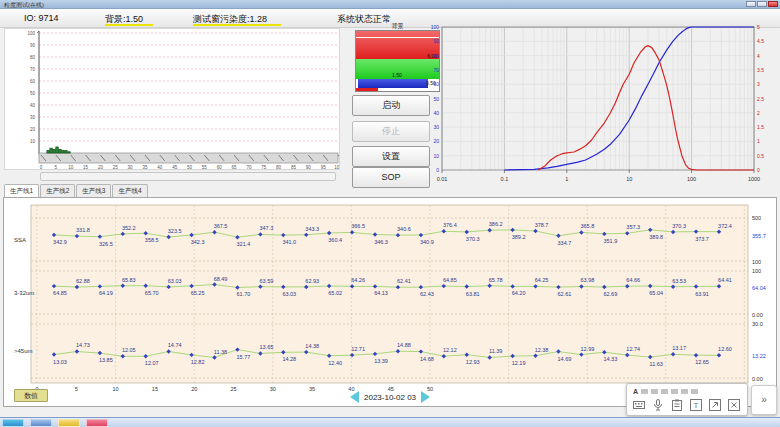  What do you see at coordinates (391, 156) in the screenshot?
I see `settings-button: 设置` at bounding box center [391, 156].